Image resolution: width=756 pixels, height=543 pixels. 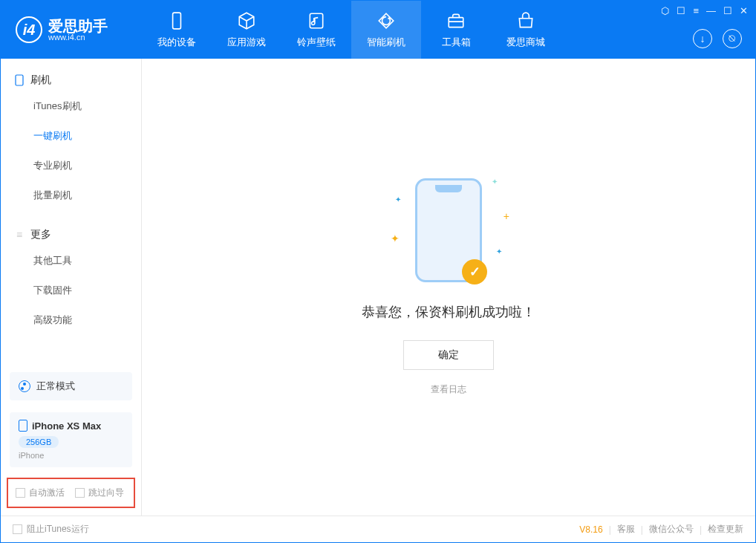 I want to click on music-icon, so click(x=316, y=21).